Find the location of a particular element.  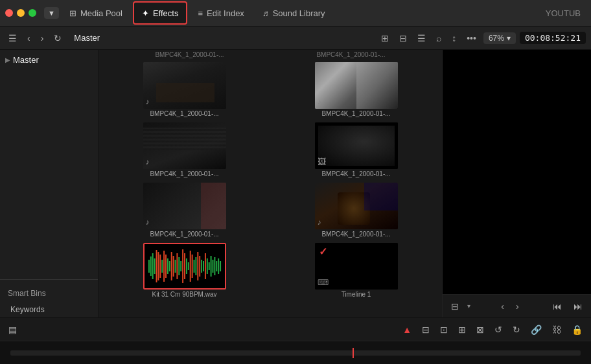

prev-frame-btn: ‹ is located at coordinates (503, 306).